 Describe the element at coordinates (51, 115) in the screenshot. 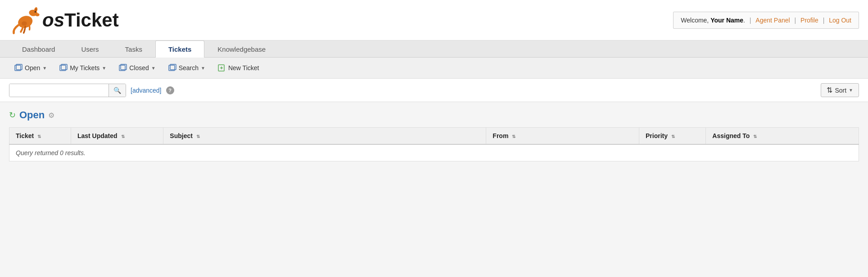

I see `gear-icon: ⚙` at that location.